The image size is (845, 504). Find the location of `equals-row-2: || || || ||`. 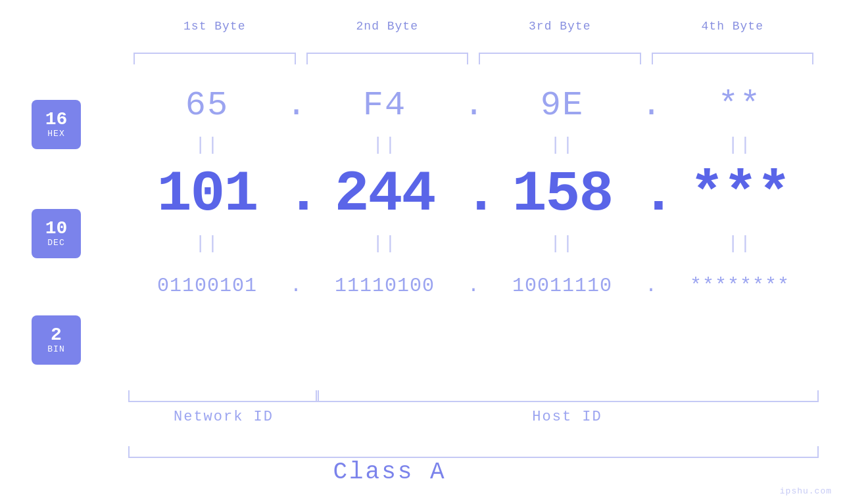

equals-row-2: || || || || is located at coordinates (473, 243).